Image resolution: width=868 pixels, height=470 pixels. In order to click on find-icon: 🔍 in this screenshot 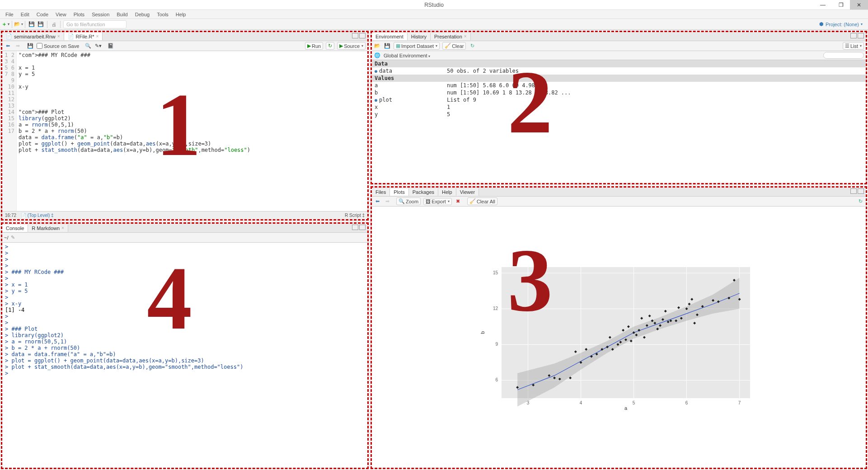, I will do `click(88, 46)`.